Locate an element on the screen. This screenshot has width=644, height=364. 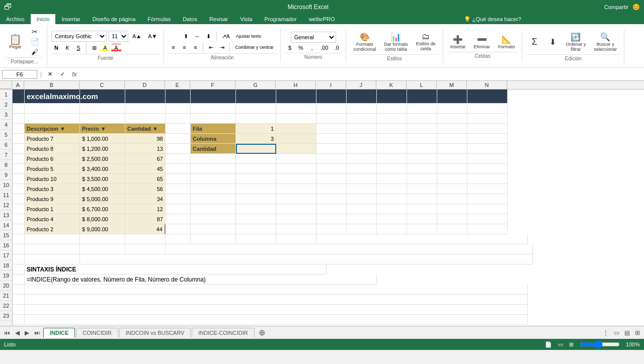
cell-L13 is located at coordinates (422, 219).